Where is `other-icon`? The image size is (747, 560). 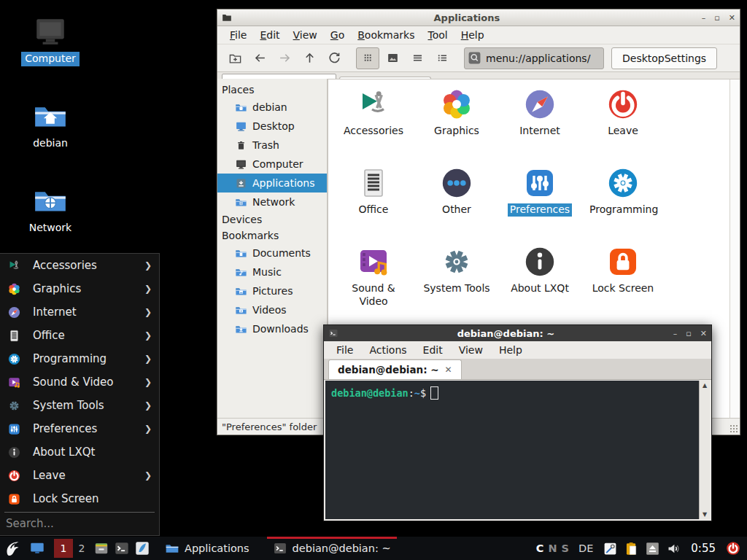
other-icon is located at coordinates (457, 183).